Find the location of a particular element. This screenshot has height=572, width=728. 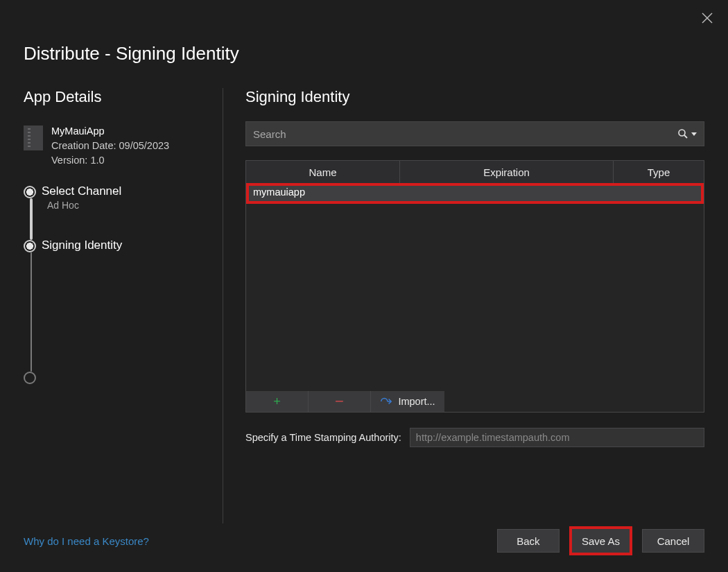

table-header: Name Expiration Type is located at coordinates (475, 172).